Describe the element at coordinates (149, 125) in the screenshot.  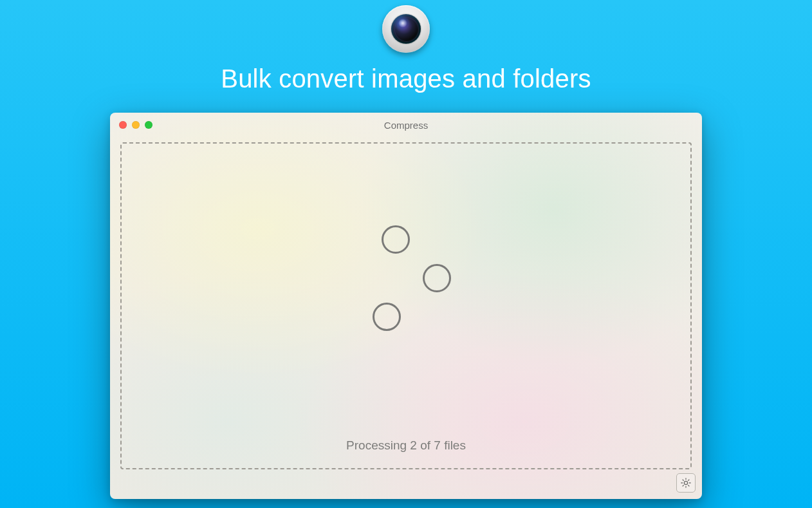
I see `window-zoom-button` at that location.